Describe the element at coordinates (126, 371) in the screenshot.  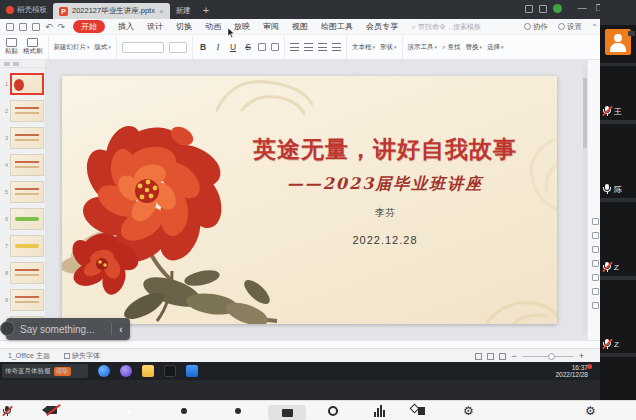
I see `meeting-app-icon` at that location.